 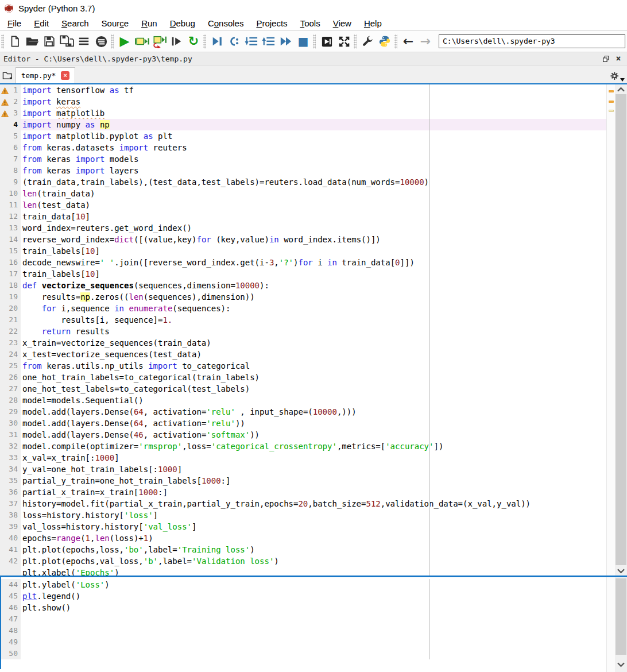 I want to click on format-icon, so click(x=84, y=41).